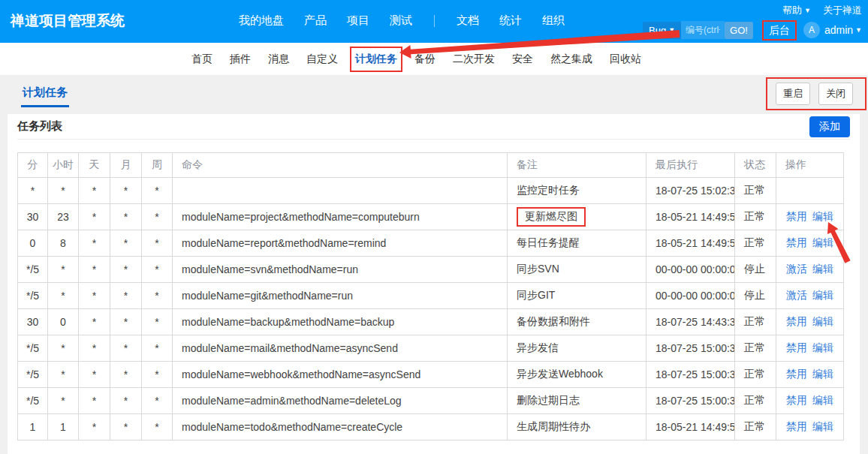  Describe the element at coordinates (843, 30) in the screenshot. I see `user-menu: admin▼` at that location.